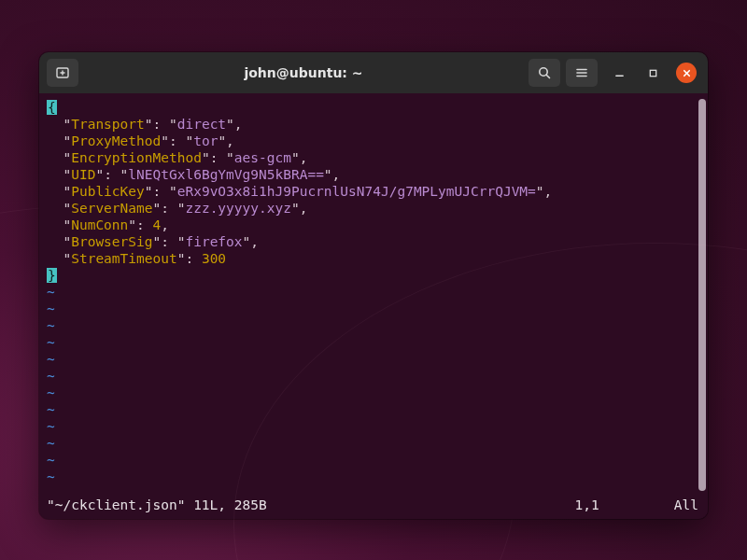 This screenshot has width=747, height=560. What do you see at coordinates (620, 73) in the screenshot?
I see `minimize-icon` at bounding box center [620, 73].